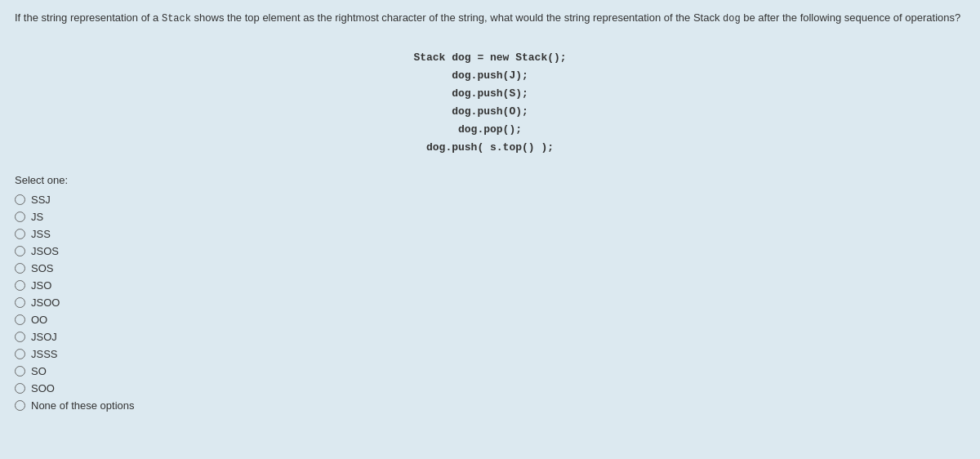 Image resolution: width=980 pixels, height=459 pixels. Describe the element at coordinates (20, 234) in the screenshot. I see `radio-opt_jss` at that location.